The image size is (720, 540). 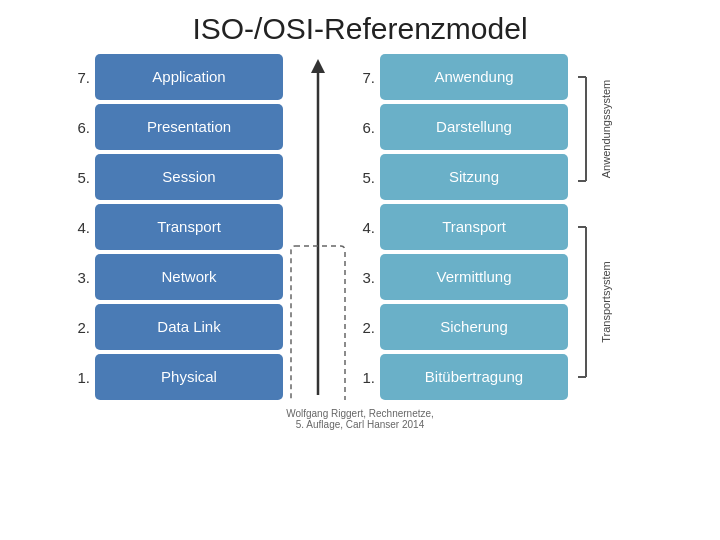 What do you see at coordinates (189, 77) in the screenshot?
I see `left-box-1: Application` at bounding box center [189, 77].